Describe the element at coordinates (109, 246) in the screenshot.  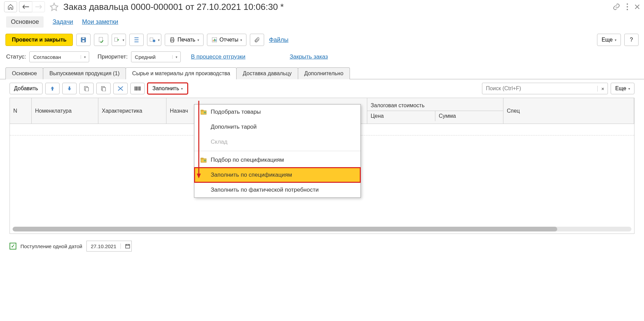
I see `arrival-date-field: 27.10.2021` at that location.